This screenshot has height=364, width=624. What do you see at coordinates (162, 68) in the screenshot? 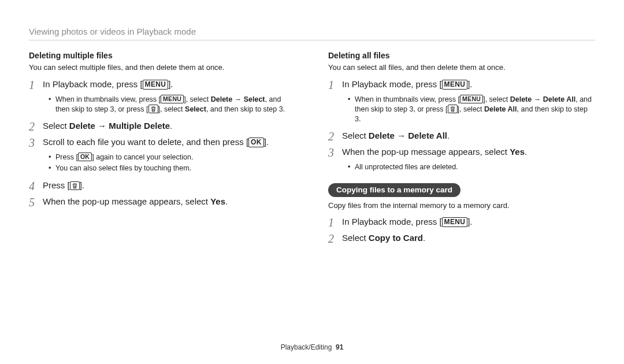
I see `intro-left: You can select multiple files, and then …` at bounding box center [162, 68].